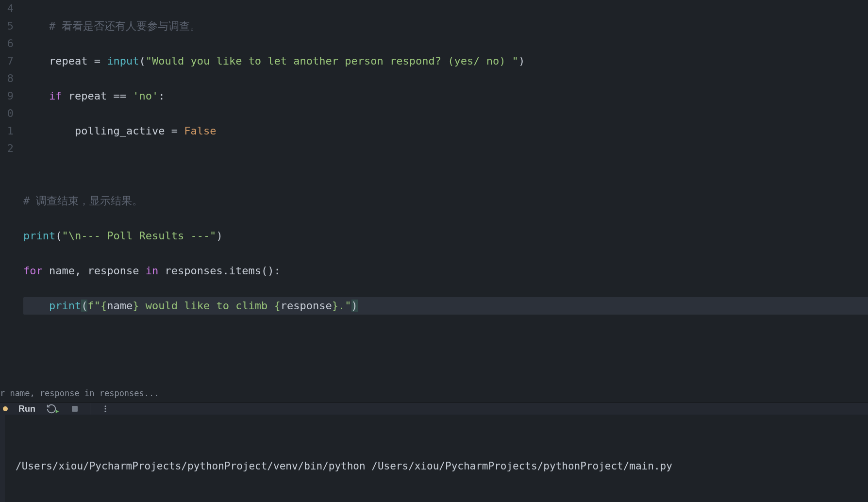 The width and height of the screenshot is (868, 502). I want to click on code-comment: # 调查结束，显示结果。, so click(83, 201).